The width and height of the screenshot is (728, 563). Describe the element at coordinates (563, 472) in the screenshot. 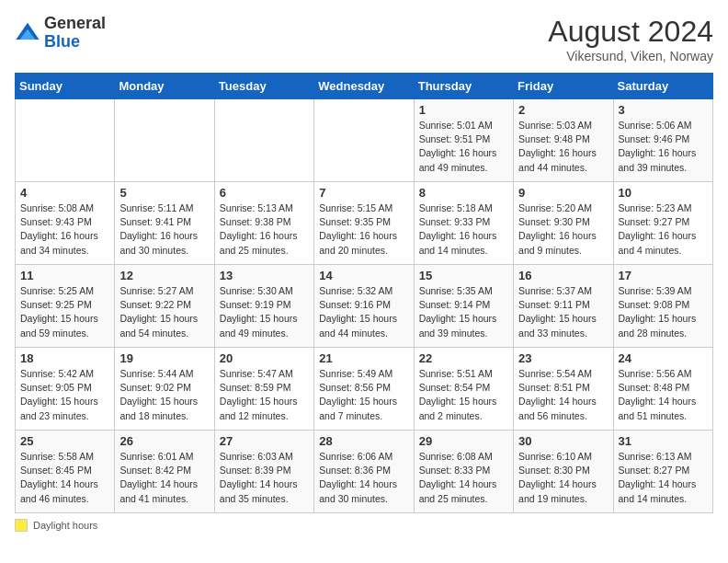

I see `calendar-cell: 30Sunrise: 6:10 AM Sunset: 8:30 PM Dayli…` at that location.